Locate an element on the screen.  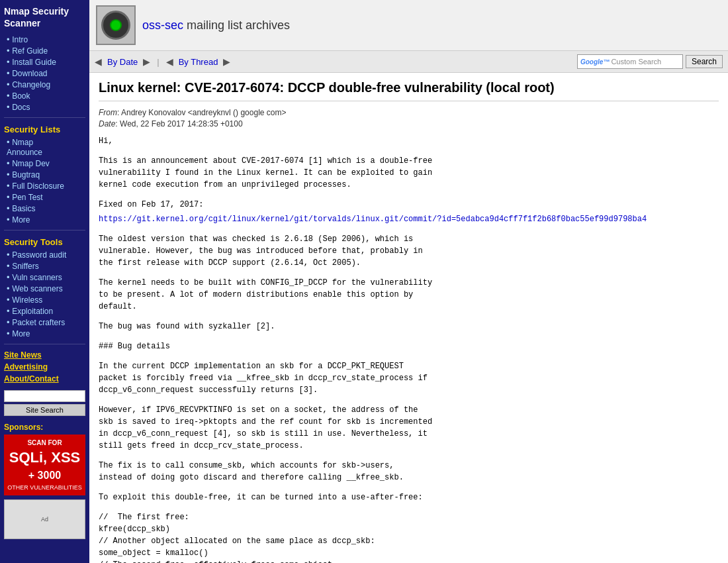
header-site-link: oss-sec is located at coordinates (163, 25).